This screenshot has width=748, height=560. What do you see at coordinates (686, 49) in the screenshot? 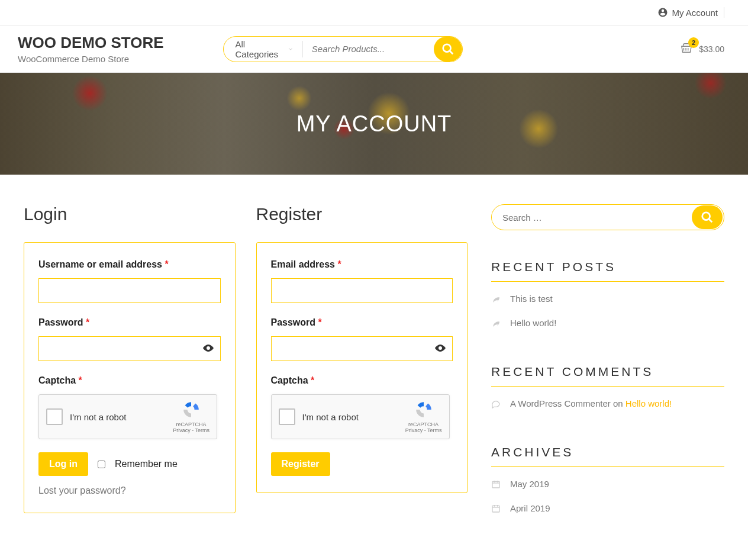
I see `basket-icon-wrap: 2` at bounding box center [686, 49].